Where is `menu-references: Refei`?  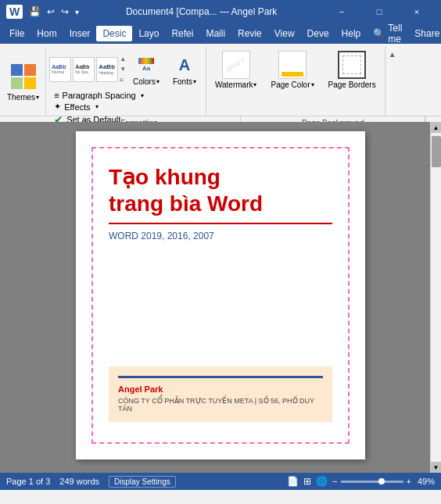
menu-references: Refei is located at coordinates (182, 34).